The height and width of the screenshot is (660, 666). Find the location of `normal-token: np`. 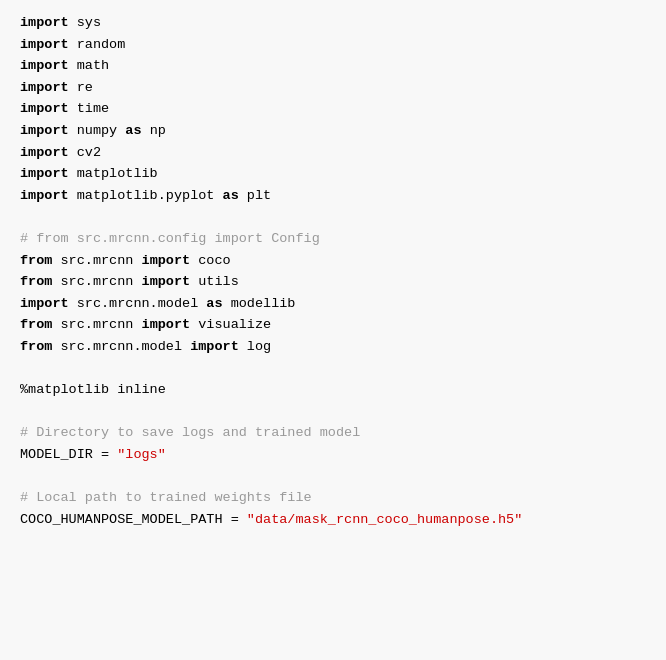

normal-token: np is located at coordinates (154, 130).